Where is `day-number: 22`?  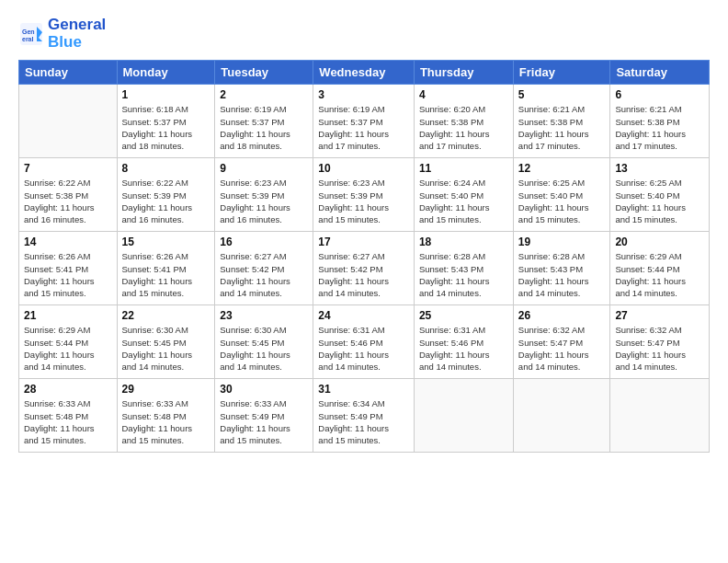 day-number: 22 is located at coordinates (166, 316).